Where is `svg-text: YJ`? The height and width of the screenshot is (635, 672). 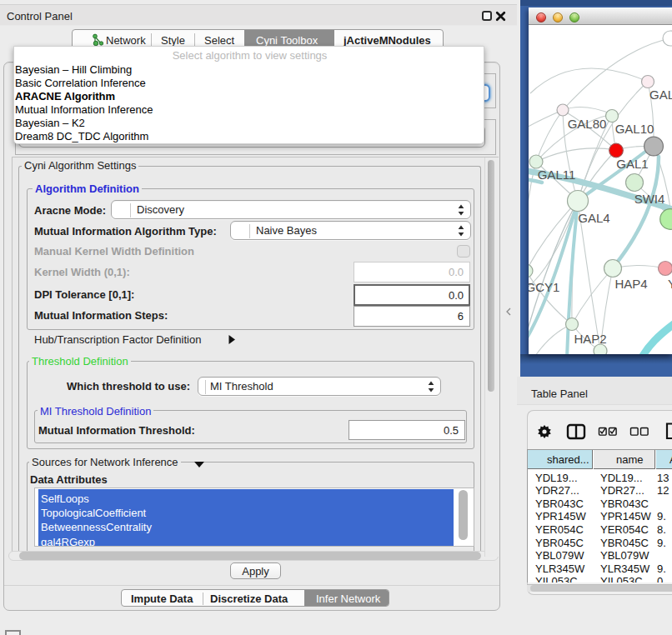 svg-text: YJ is located at coordinates (670, 283).